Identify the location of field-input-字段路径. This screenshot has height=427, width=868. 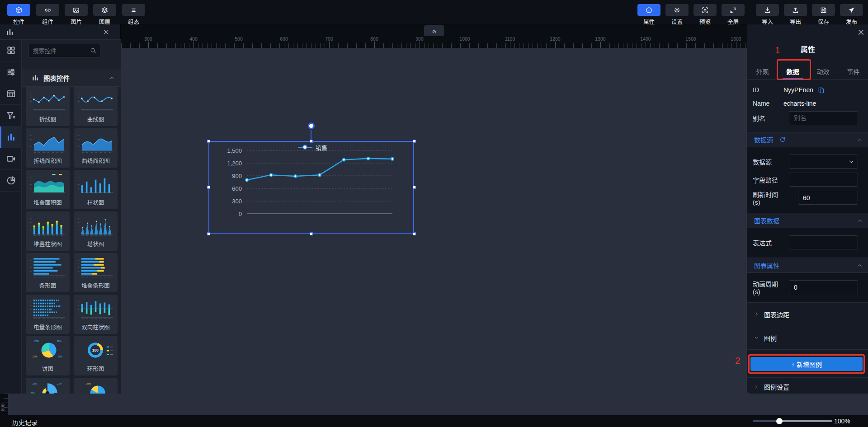
(824, 180).